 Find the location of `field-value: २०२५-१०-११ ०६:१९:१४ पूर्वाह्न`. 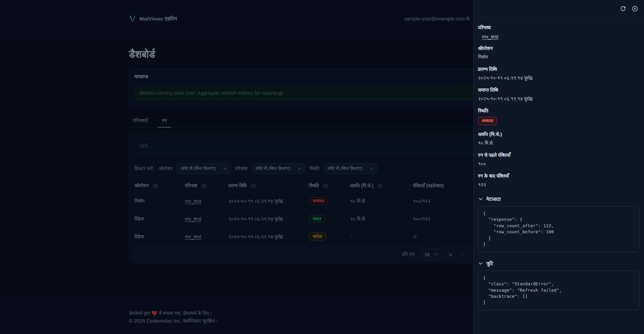

field-value: २०२५-१०-११ ०६:१९:१४ पूर्वाह्न is located at coordinates (559, 99).